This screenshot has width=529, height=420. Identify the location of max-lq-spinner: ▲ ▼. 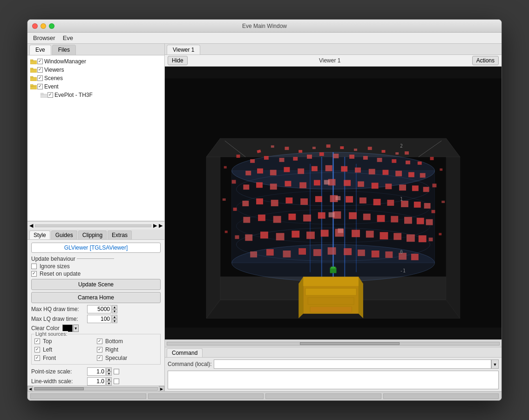
(115, 319).